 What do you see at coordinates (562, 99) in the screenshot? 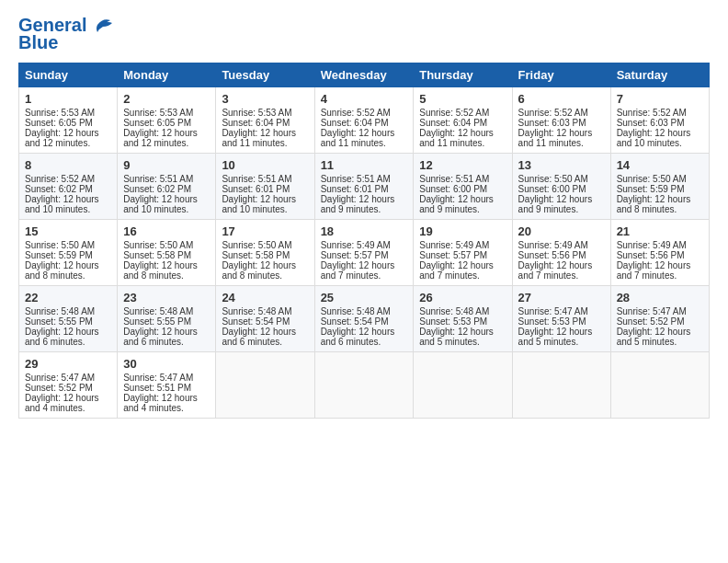
I see `day-number: 6` at bounding box center [562, 99].